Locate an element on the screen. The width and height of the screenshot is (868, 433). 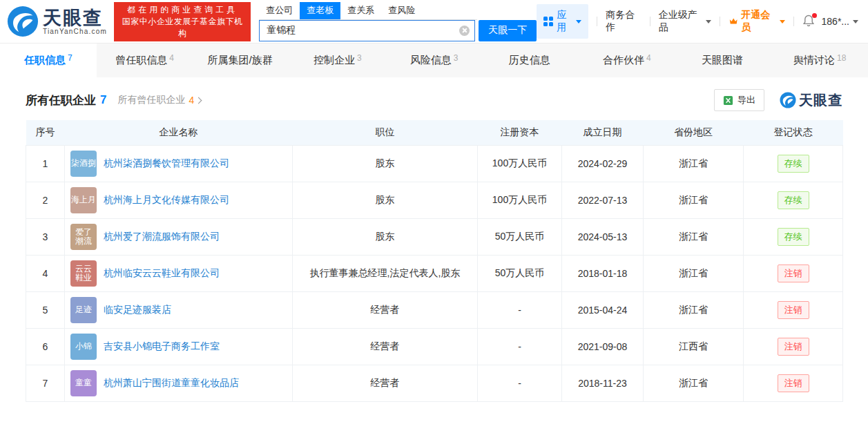
col-capital: 注册资本 is located at coordinates (520, 133).